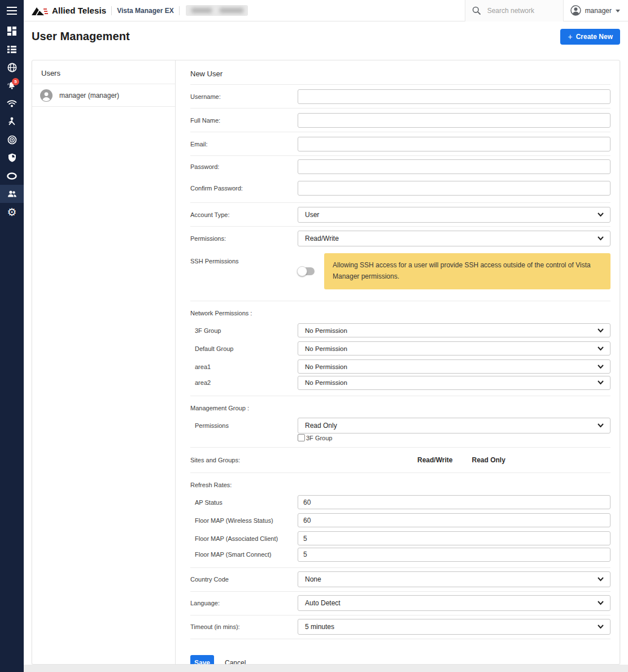 The image size is (628, 672). Describe the element at coordinates (244, 259) in the screenshot. I see `ssh-permissions-label: SSH Permissions` at that location.